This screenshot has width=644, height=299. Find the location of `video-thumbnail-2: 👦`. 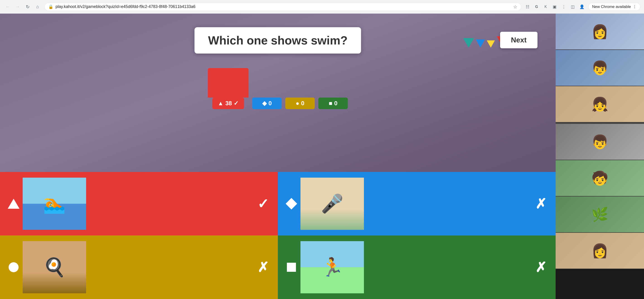

video-thumbnail-2: 👦 is located at coordinates (600, 68).